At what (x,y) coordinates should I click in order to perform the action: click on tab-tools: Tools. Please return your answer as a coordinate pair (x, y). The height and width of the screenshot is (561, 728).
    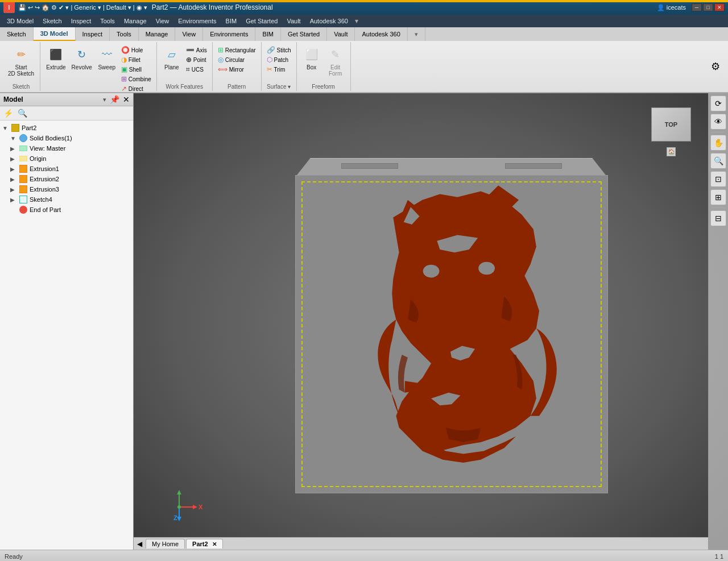
    Looking at the image, I should click on (124, 34).